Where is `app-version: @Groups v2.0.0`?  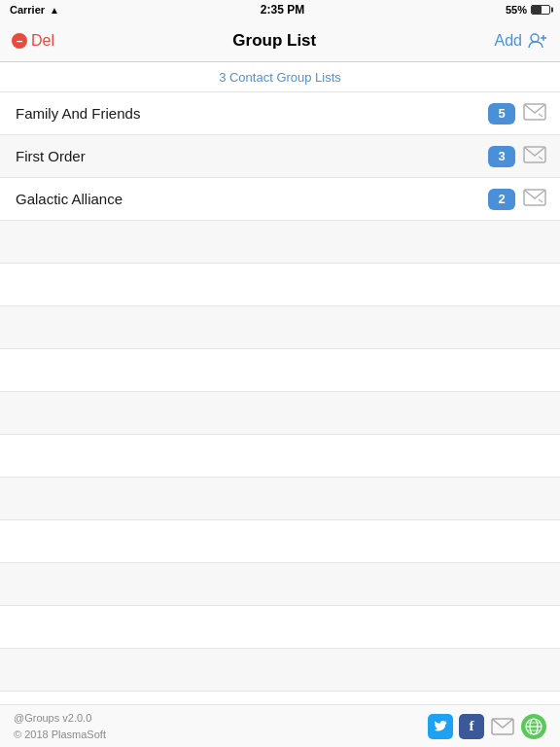 app-version: @Groups v2.0.0 is located at coordinates (60, 718).